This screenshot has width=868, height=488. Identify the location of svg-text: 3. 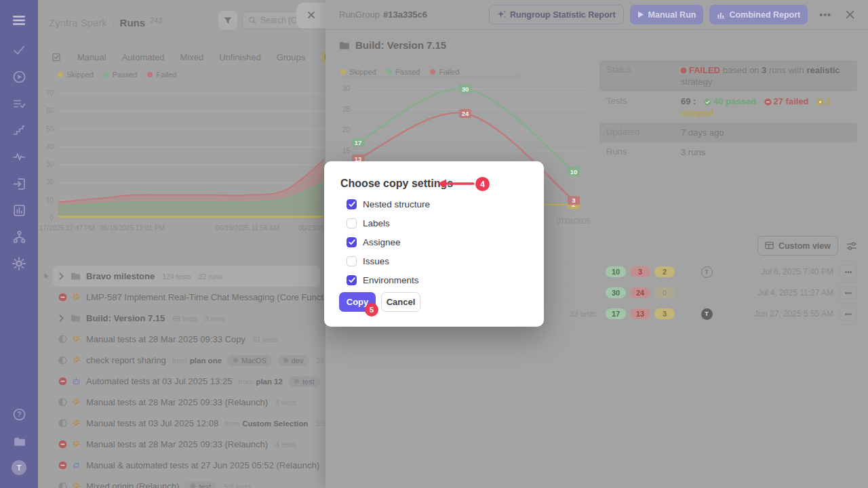
(574, 201).